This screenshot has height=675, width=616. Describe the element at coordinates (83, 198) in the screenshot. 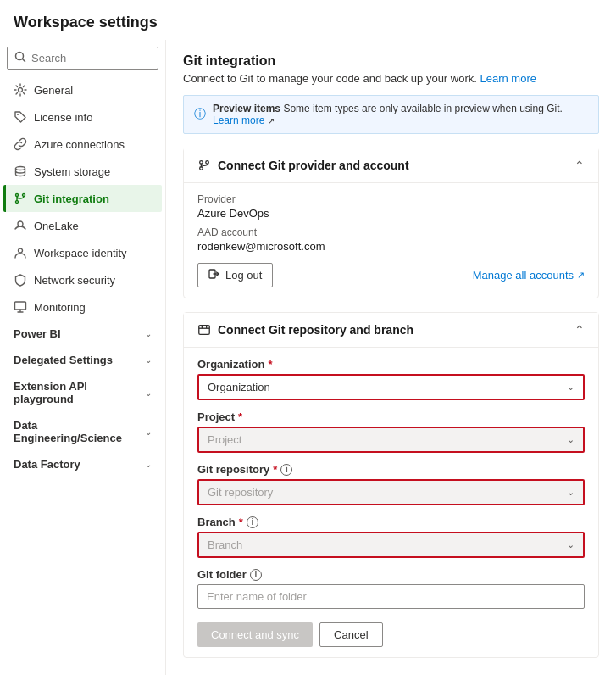

I see `sidebar-item-git-integration: Git integration` at that location.